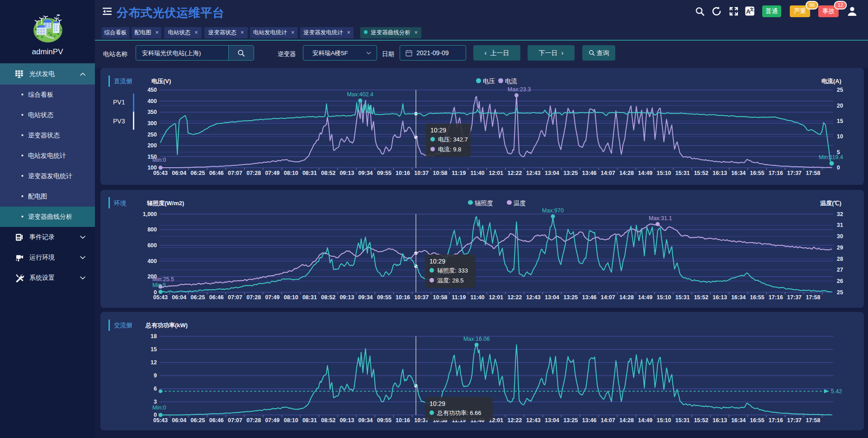 The width and height of the screenshot is (868, 438). Describe the element at coordinates (272, 173) in the screenshot. I see `svg-text: 07:49` at that location.